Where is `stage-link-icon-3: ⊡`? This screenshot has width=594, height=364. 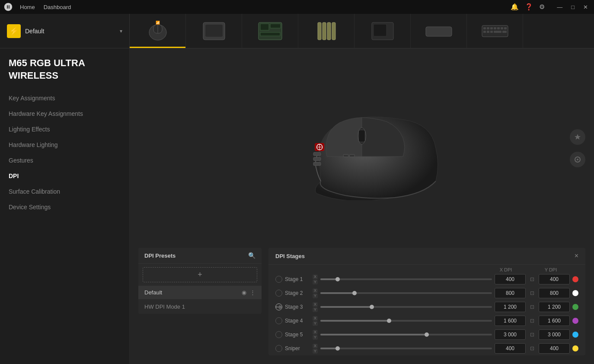
stage-link-icon-3: ⊡ is located at coordinates (532, 321).